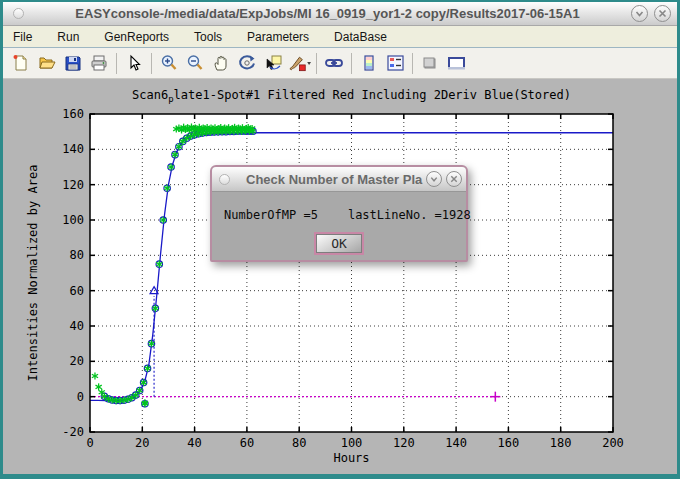 The height and width of the screenshot is (479, 680). What do you see at coordinates (73, 63) in the screenshot?
I see `save-button` at bounding box center [73, 63].